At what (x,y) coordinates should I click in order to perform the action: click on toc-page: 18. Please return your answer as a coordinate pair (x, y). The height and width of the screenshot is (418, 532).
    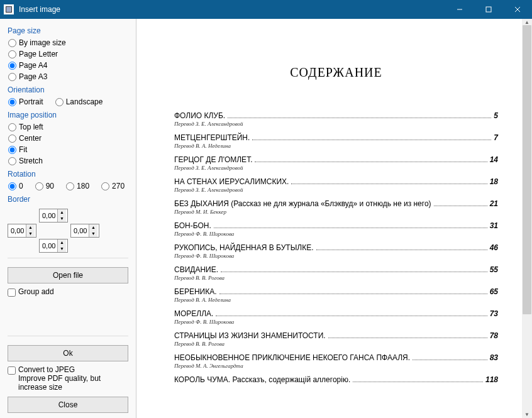
    Looking at the image, I should click on (494, 182).